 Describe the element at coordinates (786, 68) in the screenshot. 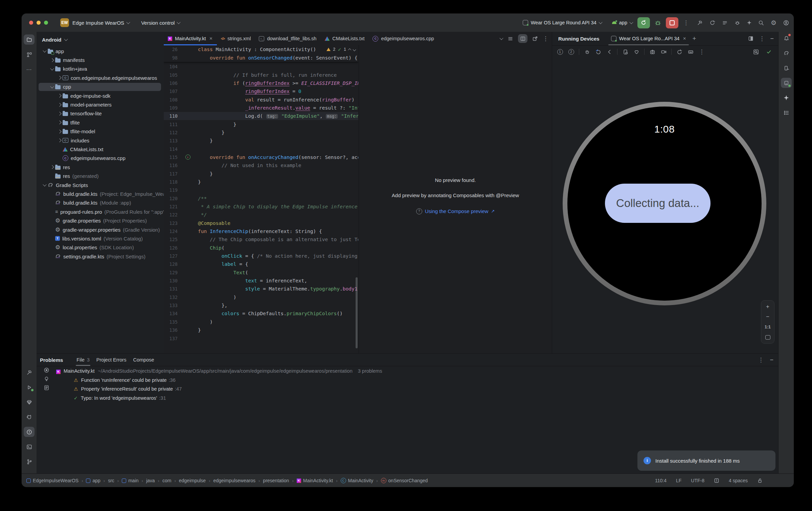

I see `device-manager-tool-button` at that location.